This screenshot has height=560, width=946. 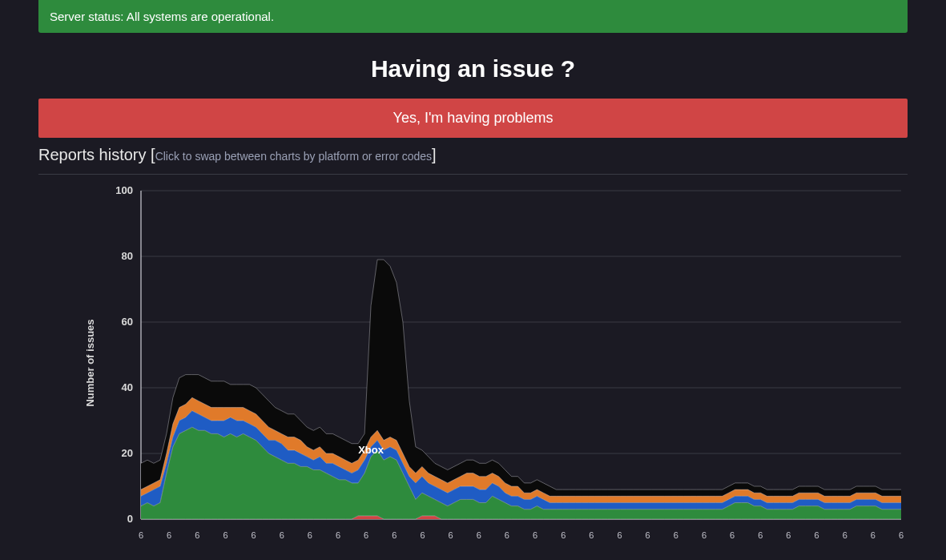 What do you see at coordinates (162, 16) in the screenshot?
I see `status-text: Server status: All systems are operation…` at bounding box center [162, 16].